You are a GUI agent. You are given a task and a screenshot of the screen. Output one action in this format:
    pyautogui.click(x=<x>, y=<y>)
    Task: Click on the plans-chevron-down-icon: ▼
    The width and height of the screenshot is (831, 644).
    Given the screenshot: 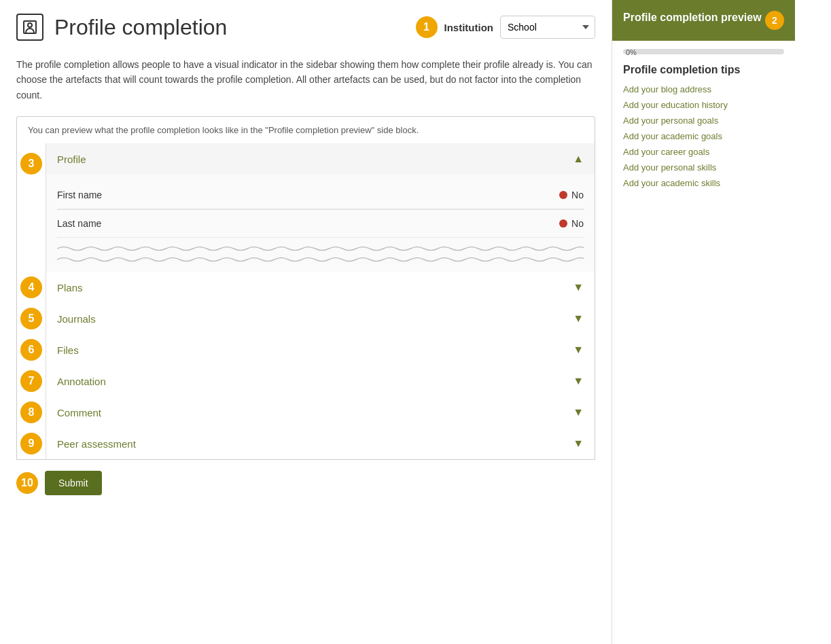 What is the action you would take?
    pyautogui.click(x=578, y=287)
    